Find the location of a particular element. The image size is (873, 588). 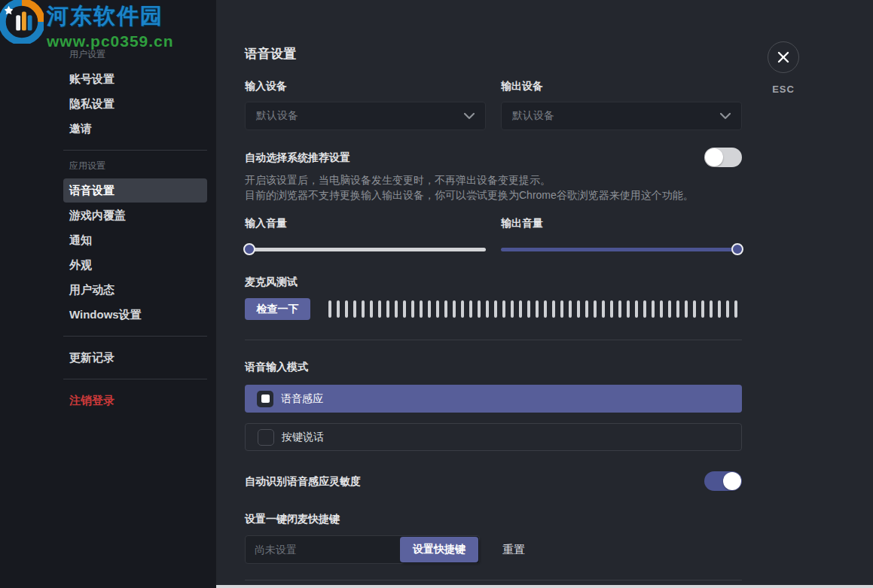

site-watermark: 河东软件园 www.pc0359.cn is located at coordinates (87, 26).